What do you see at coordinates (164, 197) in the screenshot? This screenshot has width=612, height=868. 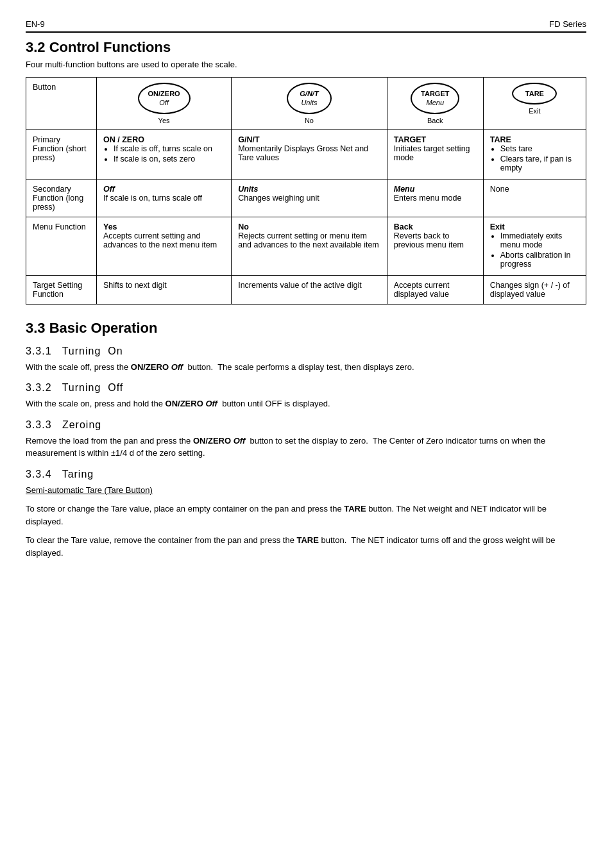 I see `secondary-onzero-cell: Off If scale is on, turns scale off` at bounding box center [164, 197].